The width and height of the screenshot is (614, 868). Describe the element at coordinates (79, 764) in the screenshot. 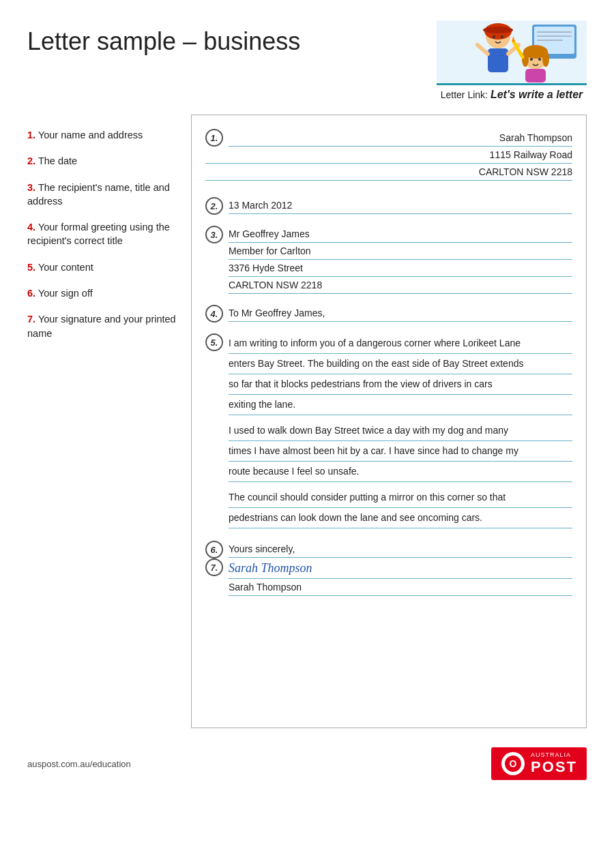

I see `footer-url: auspost.com.au/education` at that location.